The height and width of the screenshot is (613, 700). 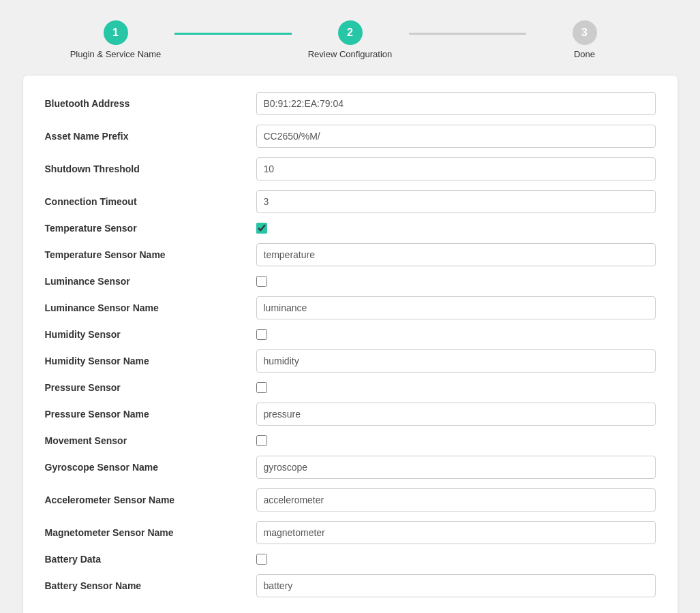 What do you see at coordinates (350, 334) in the screenshot?
I see `row-humidity-sensor: Humidity Sensor` at bounding box center [350, 334].